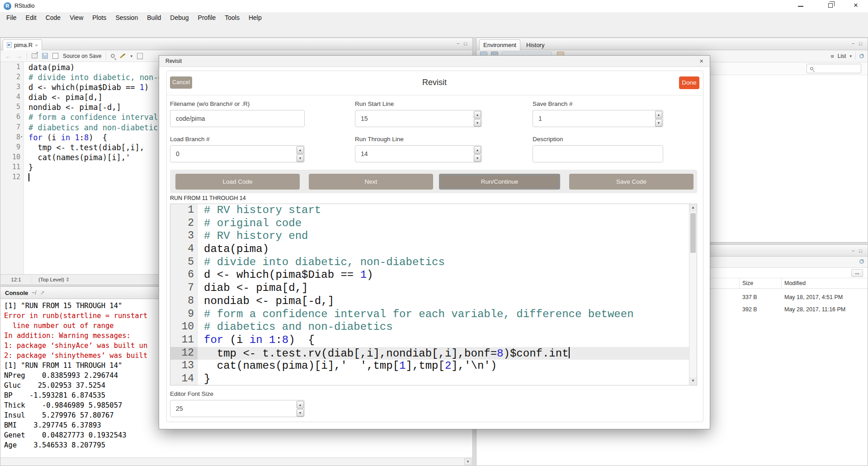 This screenshot has width=868, height=466. I want to click on menu-file: File, so click(12, 18).